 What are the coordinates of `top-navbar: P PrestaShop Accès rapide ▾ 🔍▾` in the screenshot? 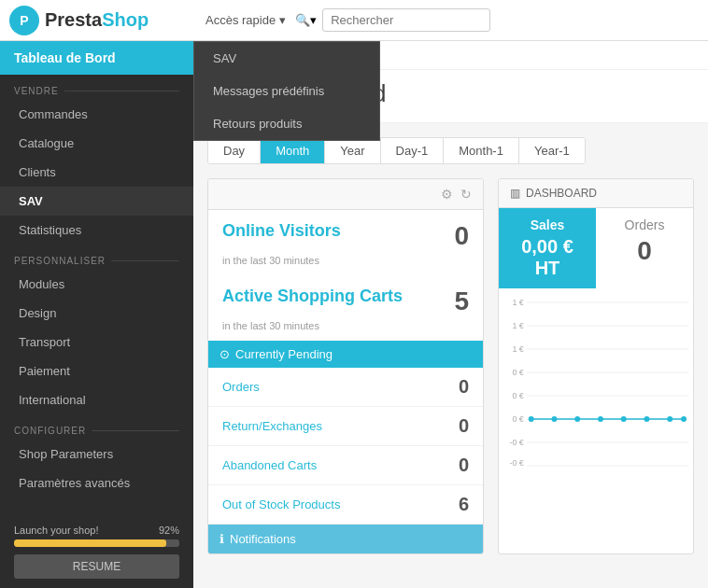 It's located at (354, 21).